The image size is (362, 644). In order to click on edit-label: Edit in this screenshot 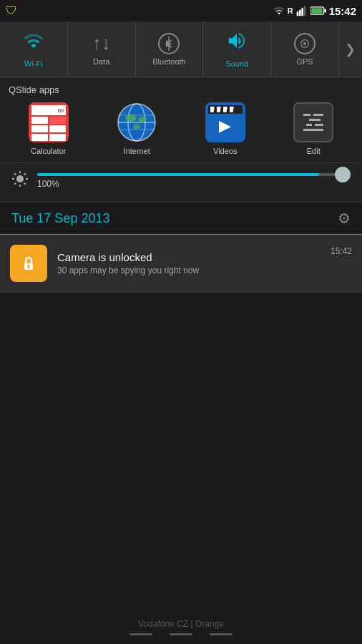, I will do `click(313, 151)`.